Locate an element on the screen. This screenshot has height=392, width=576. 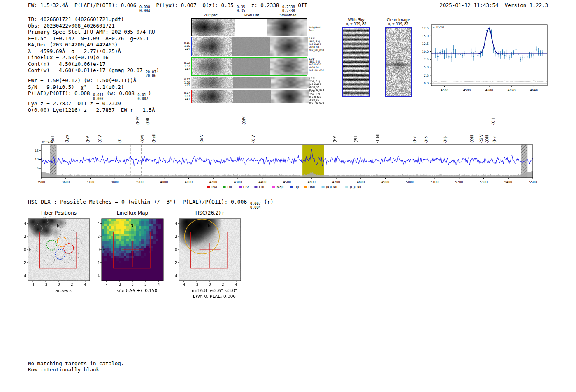
hsc-caption-1: m:16.8 re:2.6" s:3.0" is located at coordinates (214, 290).